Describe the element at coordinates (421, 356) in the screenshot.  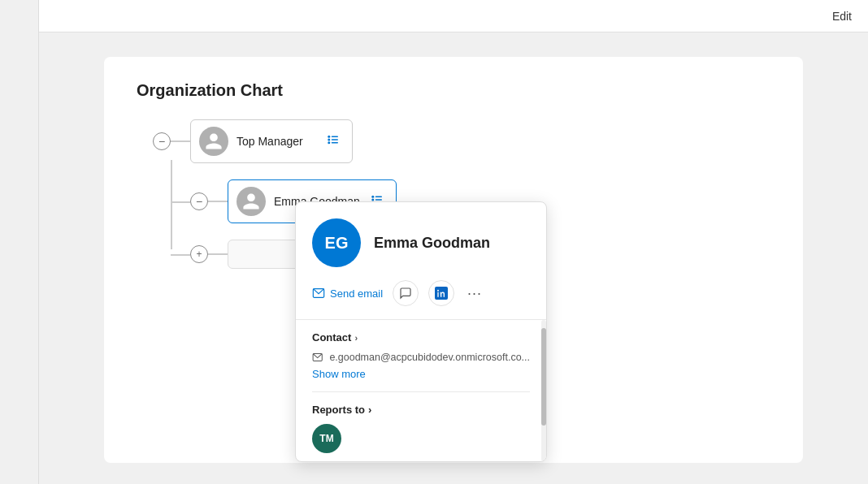
I see `contact-section: Contact › e.goodman@acpcubidodev.onmicro…` at that location.